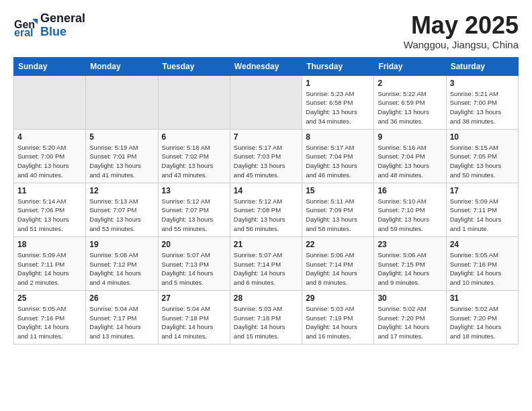 The height and width of the screenshot is (411, 532). I want to click on calendar-cell: 12Sunrise: 5:13 AMSunset: 7:07 PMDayligh…, so click(122, 210).